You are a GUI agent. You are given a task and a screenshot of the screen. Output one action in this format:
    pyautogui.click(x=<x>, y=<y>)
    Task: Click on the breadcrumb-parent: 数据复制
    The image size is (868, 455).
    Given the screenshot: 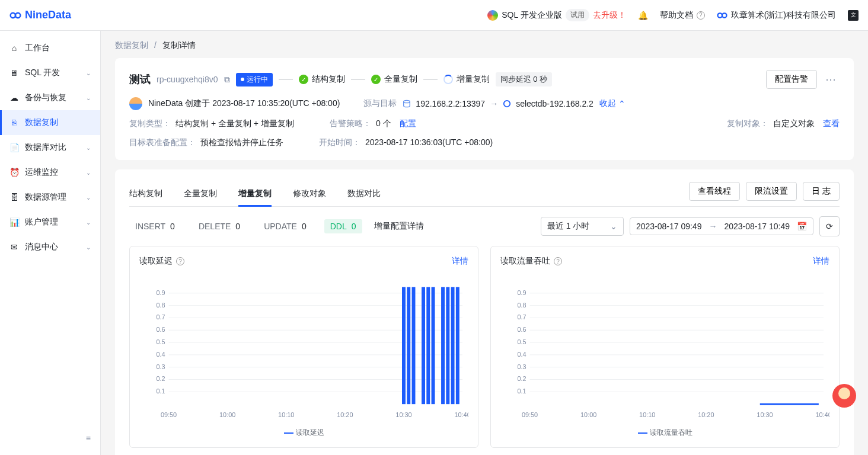 What is the action you would take?
    pyautogui.click(x=132, y=45)
    